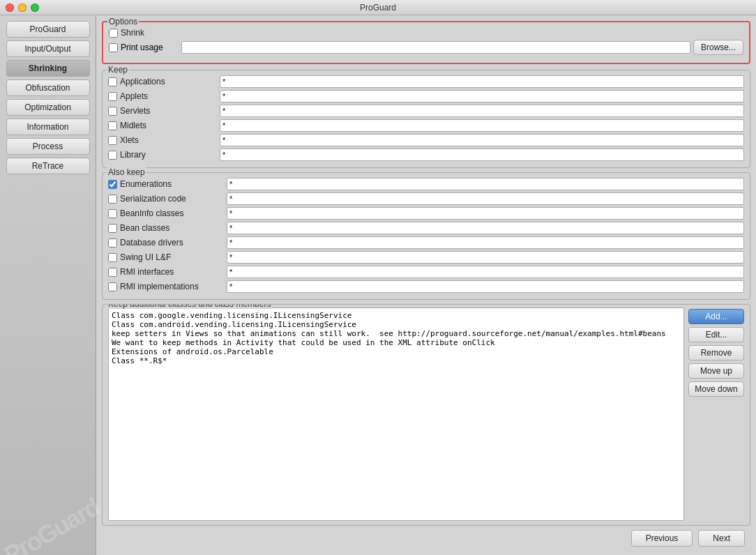  I want to click on sidebar-item-optimization: Optimization, so click(48, 107).